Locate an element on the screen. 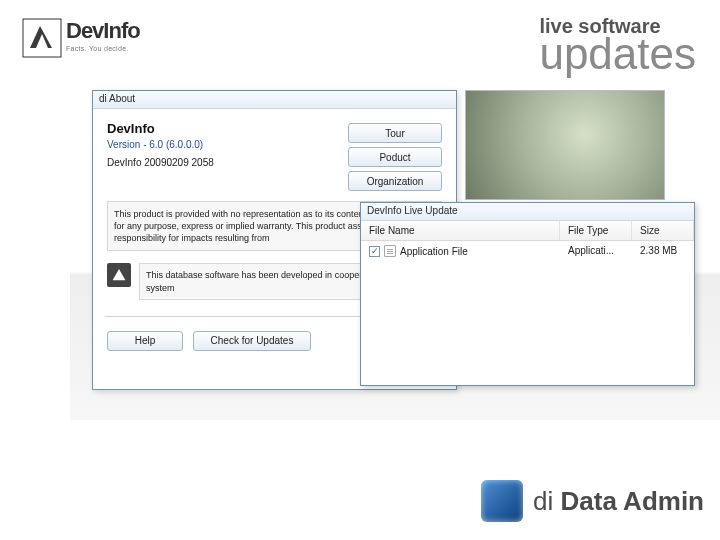 The image size is (720, 540). check-updates-button: Check for Updates is located at coordinates (252, 341).